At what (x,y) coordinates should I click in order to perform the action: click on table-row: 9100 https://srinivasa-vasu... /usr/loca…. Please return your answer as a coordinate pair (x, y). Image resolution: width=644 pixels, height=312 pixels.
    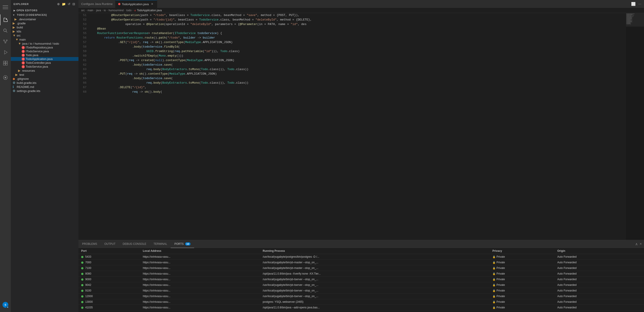
    Looking at the image, I should click on (361, 291).